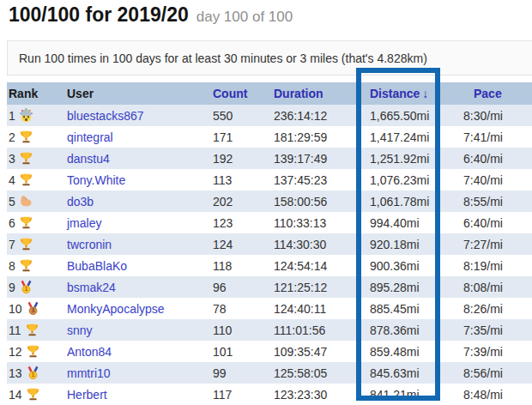  What do you see at coordinates (36, 329) in the screenshot?
I see `rank-cell: 11` at bounding box center [36, 329].